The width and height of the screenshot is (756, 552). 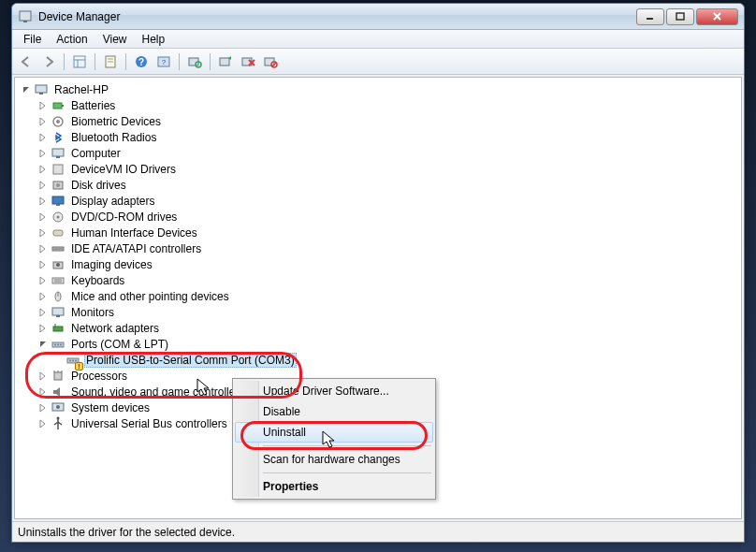 What do you see at coordinates (378, 168) in the screenshot?
I see `tree-category: DeviceVM IO Drivers` at bounding box center [378, 168].